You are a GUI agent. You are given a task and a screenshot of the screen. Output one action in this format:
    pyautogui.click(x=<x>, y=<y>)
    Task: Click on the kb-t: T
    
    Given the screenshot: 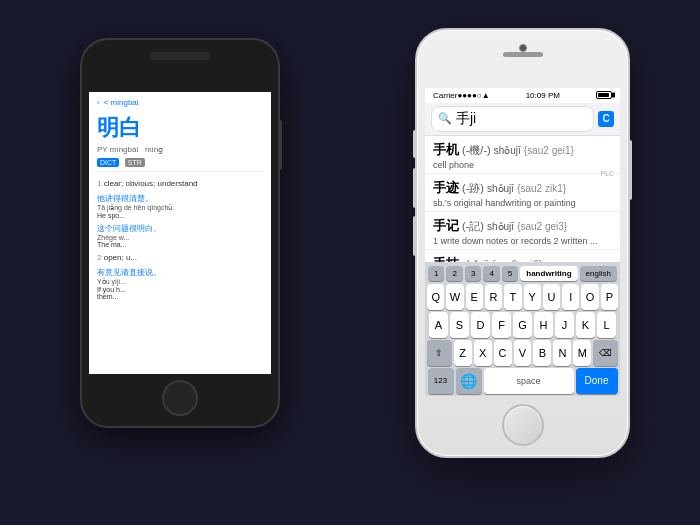 What is the action you would take?
    pyautogui.click(x=512, y=297)
    